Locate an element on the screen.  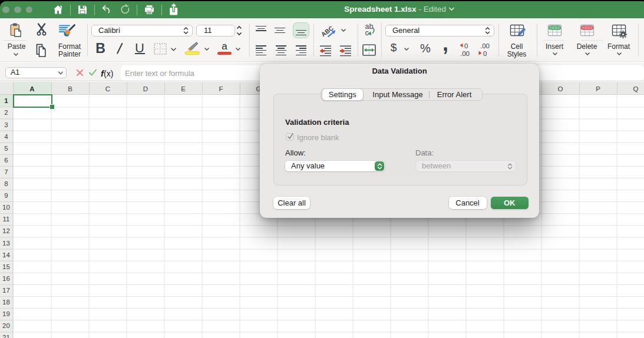
svg-text: c is located at coordinates (367, 33).